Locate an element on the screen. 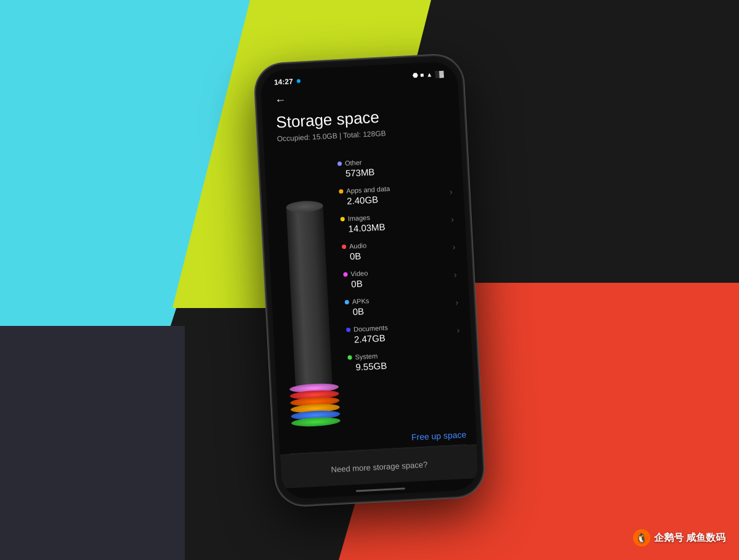 Image resolution: width=739 pixels, height=560 pixels. apps-dot is located at coordinates (341, 191).